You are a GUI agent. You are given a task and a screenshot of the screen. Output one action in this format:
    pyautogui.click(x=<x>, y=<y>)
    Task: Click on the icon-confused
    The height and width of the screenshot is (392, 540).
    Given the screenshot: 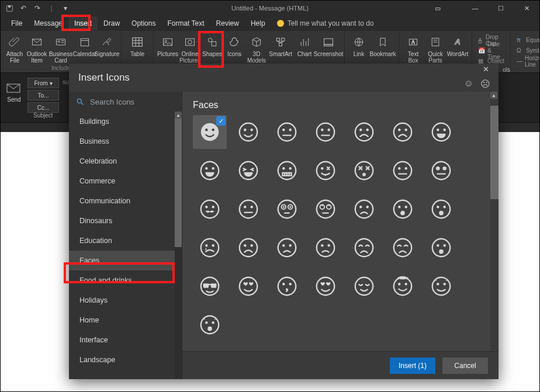 What is the action you would take?
    pyautogui.click(x=287, y=248)
    